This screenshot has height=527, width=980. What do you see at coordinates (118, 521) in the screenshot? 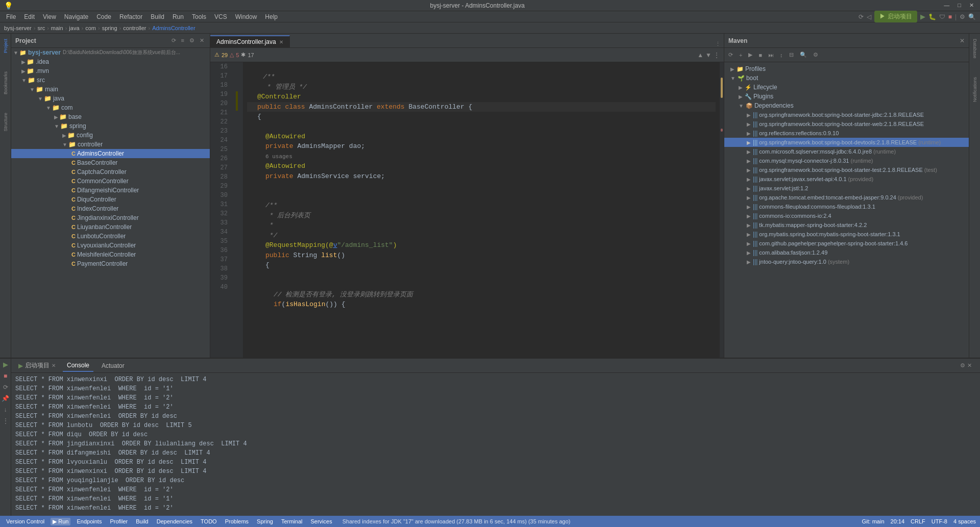
I see `profiler-tab: Profiler` at bounding box center [118, 521].